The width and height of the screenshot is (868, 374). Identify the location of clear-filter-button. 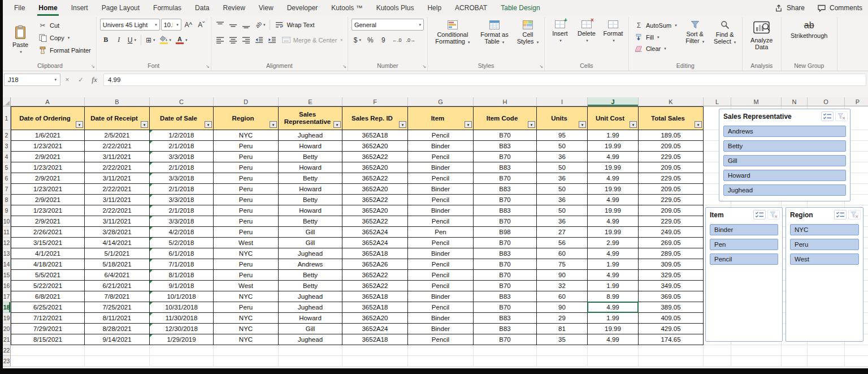
(854, 215).